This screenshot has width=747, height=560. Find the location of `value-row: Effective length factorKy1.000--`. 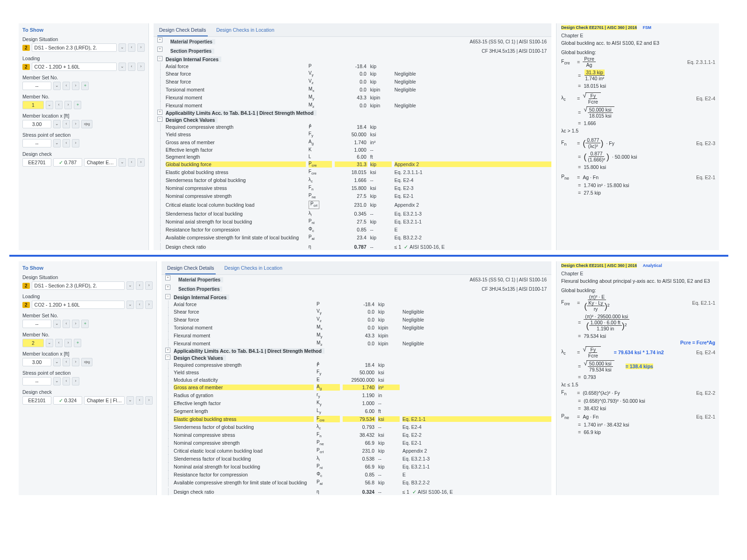

value-row: Effective length factorKy1.000-- is located at coordinates (359, 403).